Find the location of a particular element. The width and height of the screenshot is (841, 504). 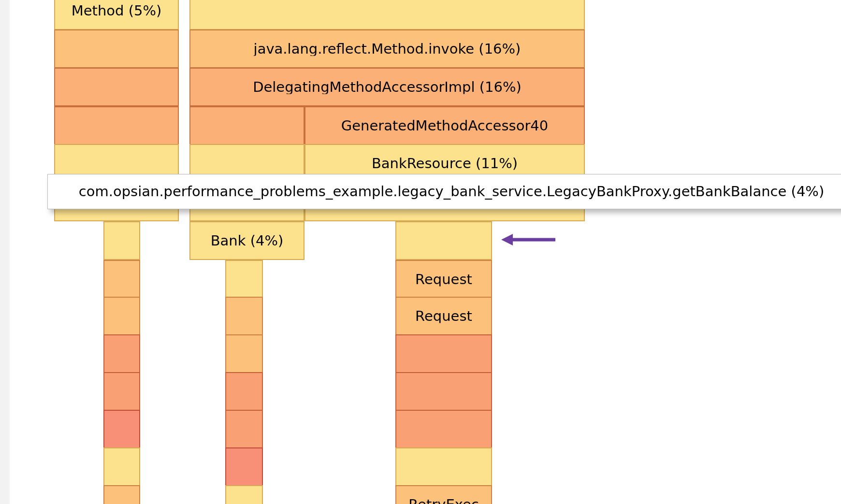

annotation-arrow-icon is located at coordinates (530, 240).